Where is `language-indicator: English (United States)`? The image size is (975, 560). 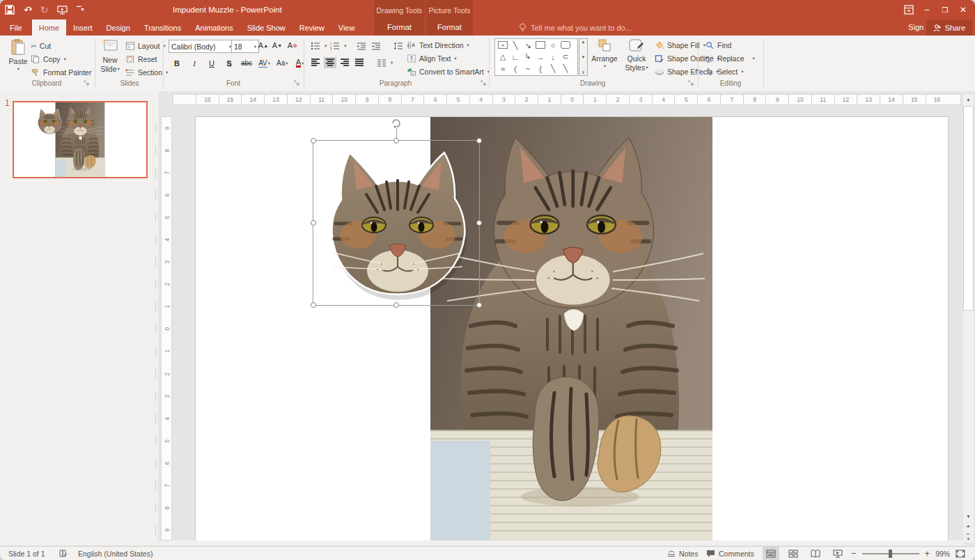
language-indicator: English (United States) is located at coordinates (116, 553).